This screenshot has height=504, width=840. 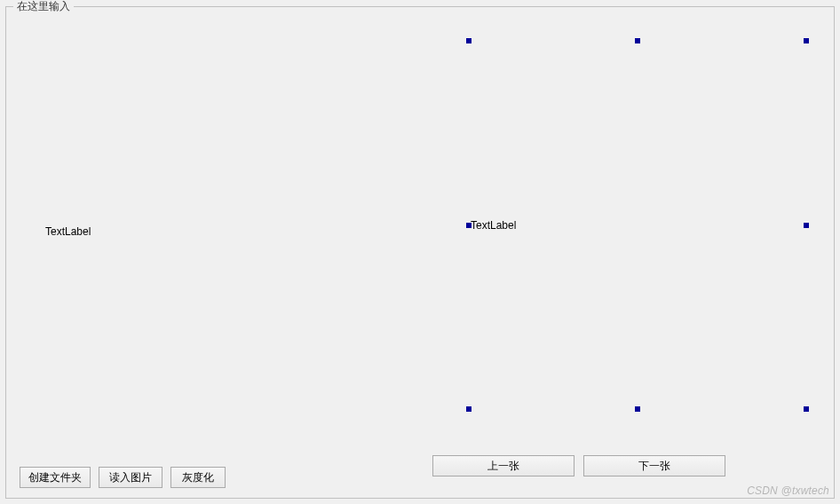 What do you see at coordinates (806, 409) in the screenshot?
I see `resize-handle-bottom-right` at bounding box center [806, 409].